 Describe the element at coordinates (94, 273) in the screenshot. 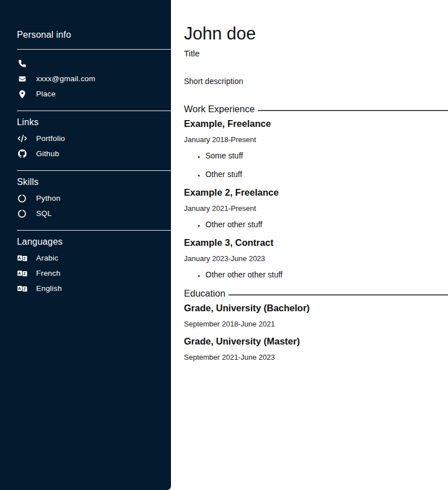

I see `language-french-row: AZ French` at that location.